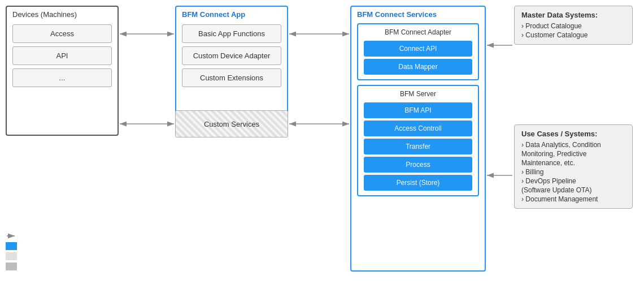 This screenshot has height=284, width=644. I want to click on bfm-app-item-extensions: Custom Extensions, so click(232, 78).